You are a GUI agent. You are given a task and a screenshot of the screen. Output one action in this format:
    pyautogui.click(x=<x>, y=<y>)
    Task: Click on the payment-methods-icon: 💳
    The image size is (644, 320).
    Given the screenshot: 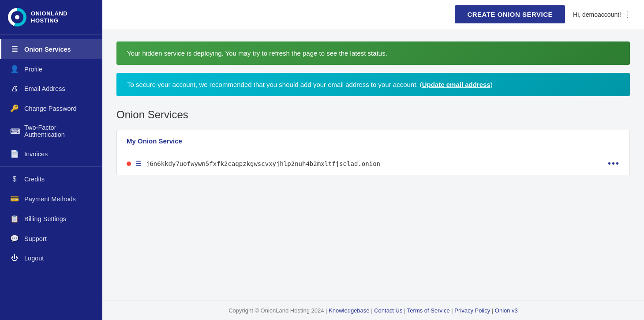 What is the action you would take?
    pyautogui.click(x=15, y=199)
    